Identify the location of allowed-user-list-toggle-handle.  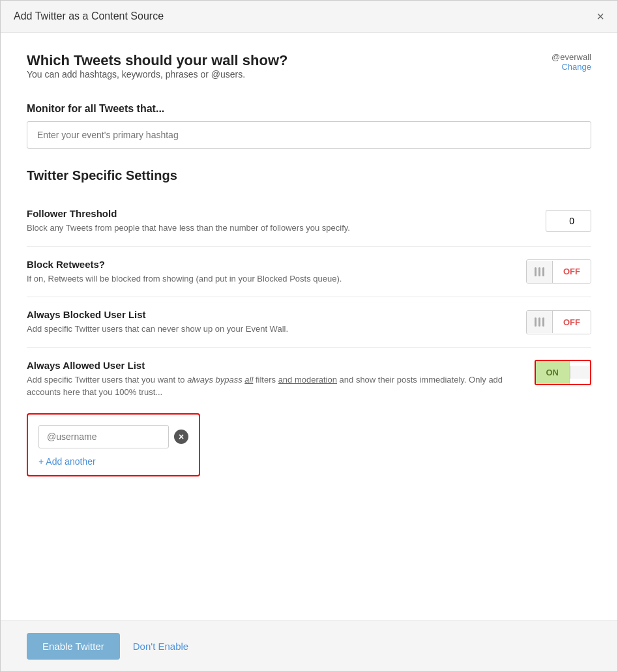
(580, 372).